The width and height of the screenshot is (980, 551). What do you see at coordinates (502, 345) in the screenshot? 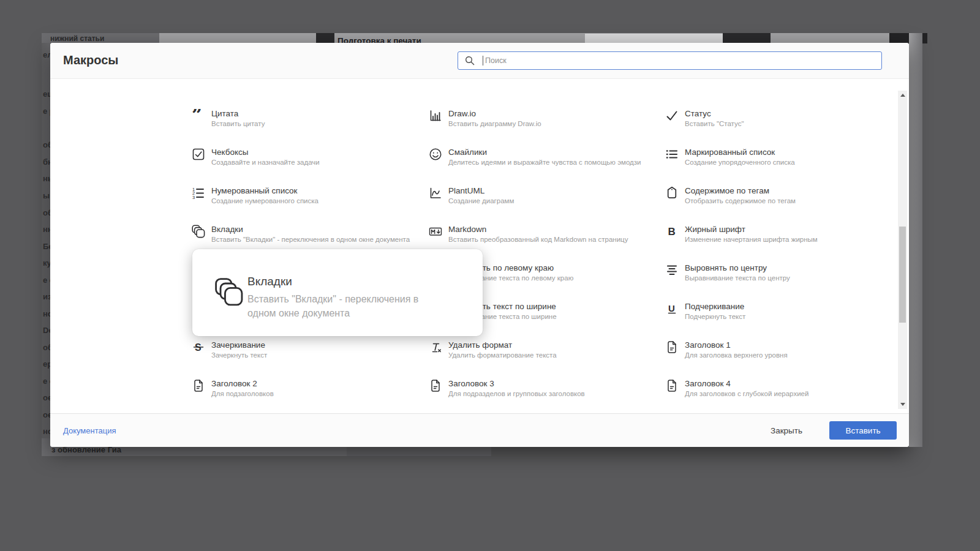
I see `macro-item-title: Удалить формат` at bounding box center [502, 345].